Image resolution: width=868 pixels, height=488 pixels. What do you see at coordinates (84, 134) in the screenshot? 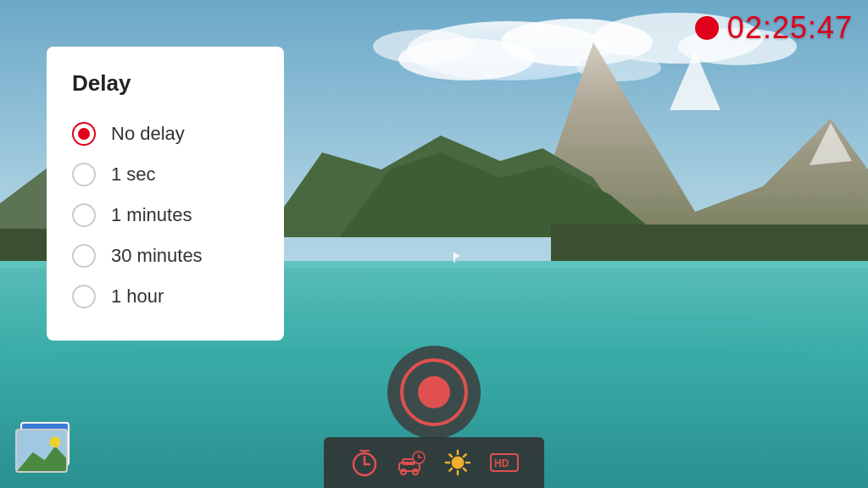
I see `radio-inner-no-delay` at bounding box center [84, 134].